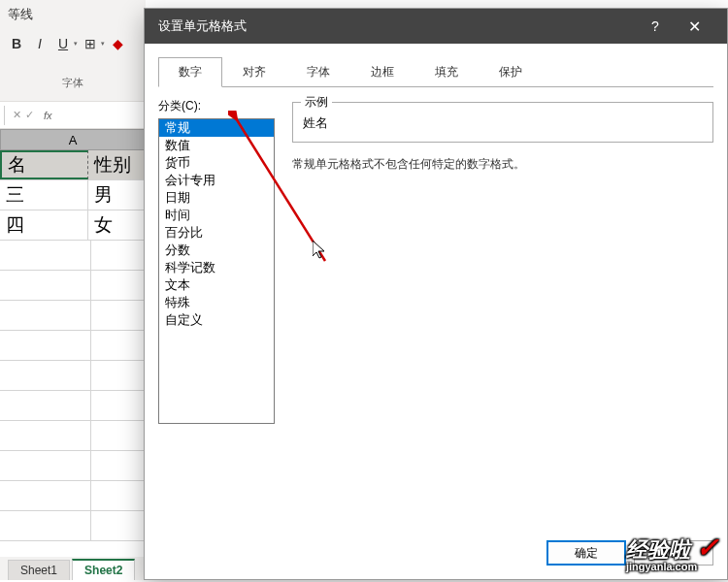 The height and width of the screenshot is (582, 728). I want to click on category-number: 数值, so click(216, 146).